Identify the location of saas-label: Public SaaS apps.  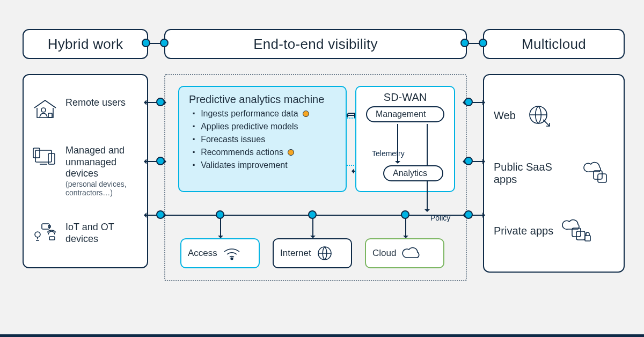
(534, 173).